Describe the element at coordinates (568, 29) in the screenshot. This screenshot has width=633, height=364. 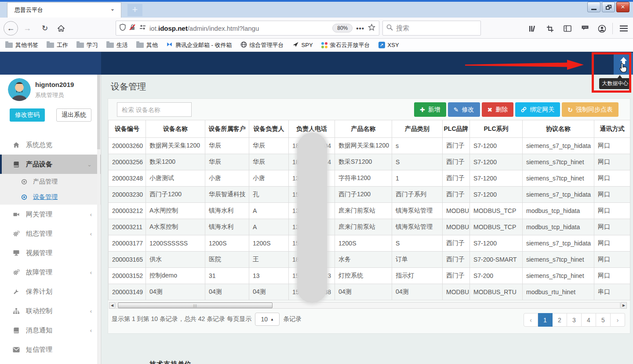
I see `sidebars-icon` at that location.